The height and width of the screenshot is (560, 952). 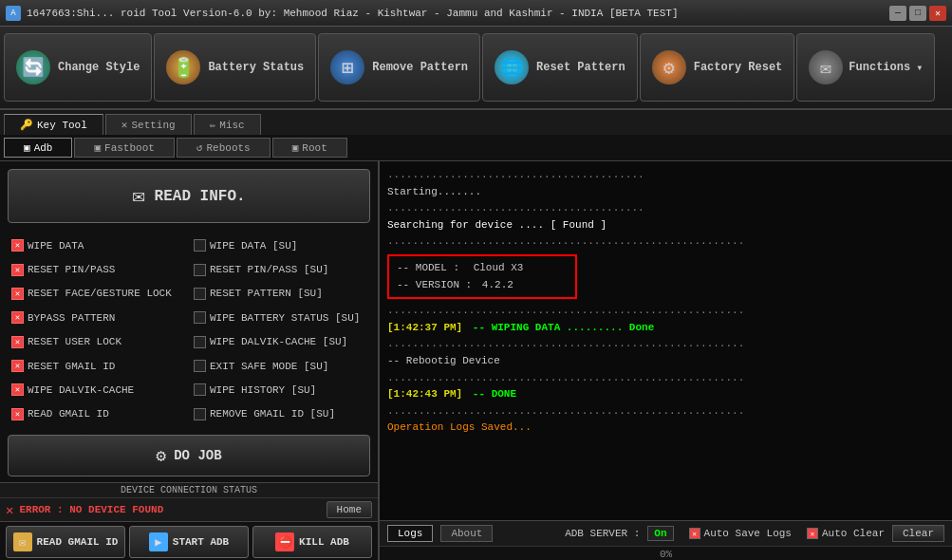 I want to click on logs-tab: Logs, so click(x=410, y=533).